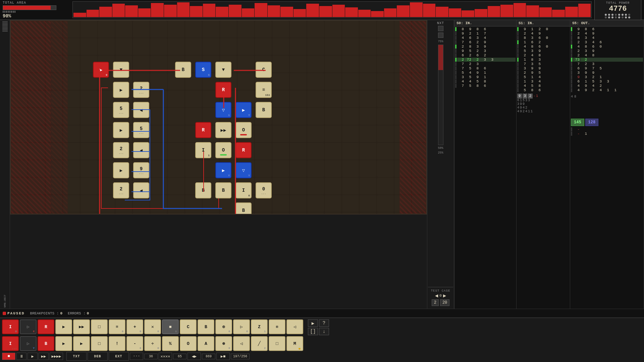  Describe the element at coordinates (223, 356) in the screenshot. I see `bt-film: ▶■` at that location.